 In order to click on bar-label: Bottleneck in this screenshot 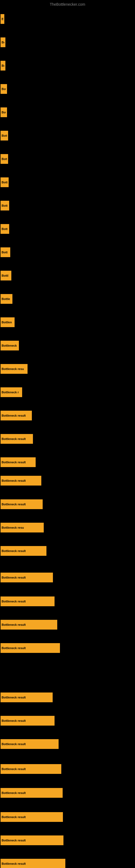, I will do `click(9, 346)`.